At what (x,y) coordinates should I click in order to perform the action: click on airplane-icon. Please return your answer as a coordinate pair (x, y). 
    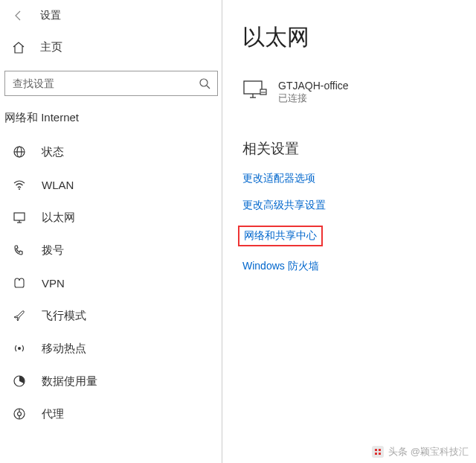
    Looking at the image, I should click on (19, 316).